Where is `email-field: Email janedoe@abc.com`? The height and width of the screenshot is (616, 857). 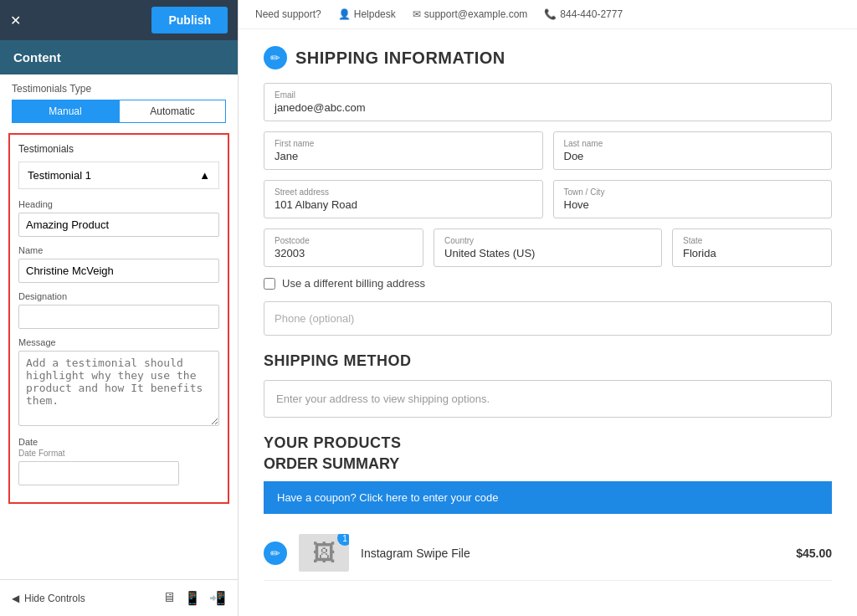 email-field: Email janedoe@abc.com is located at coordinates (547, 102).